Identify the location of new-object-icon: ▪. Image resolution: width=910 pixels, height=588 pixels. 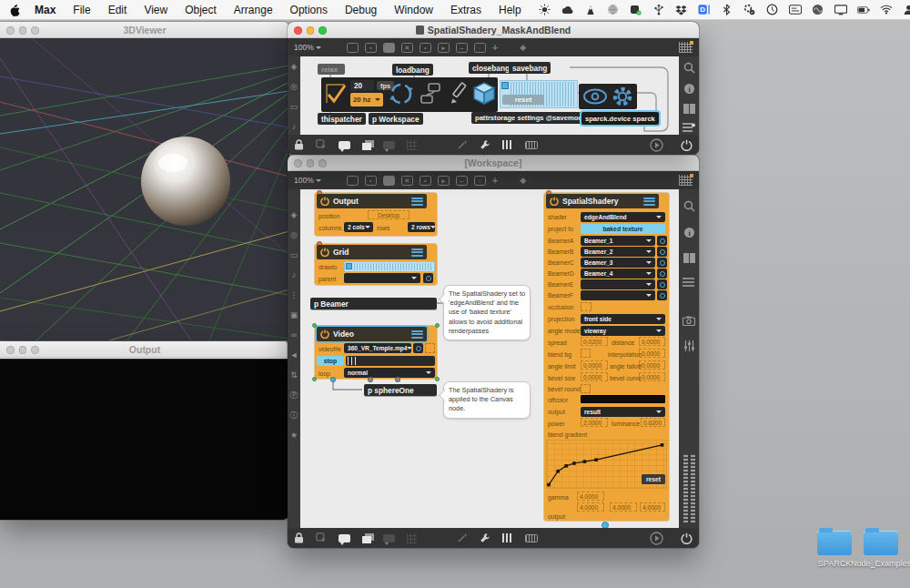
(371, 180).